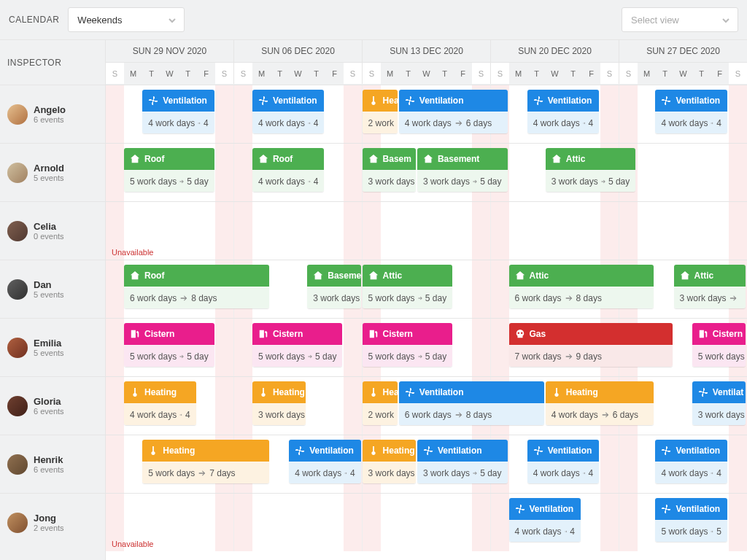 The height and width of the screenshot is (560, 747). I want to click on schedule-lane: Heating4 work days4Heating3 work daysHea…, so click(426, 405).